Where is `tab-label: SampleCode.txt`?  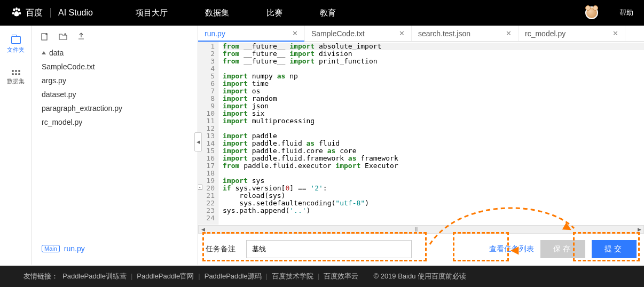 tab-label: SampleCode.txt is located at coordinates (338, 34).